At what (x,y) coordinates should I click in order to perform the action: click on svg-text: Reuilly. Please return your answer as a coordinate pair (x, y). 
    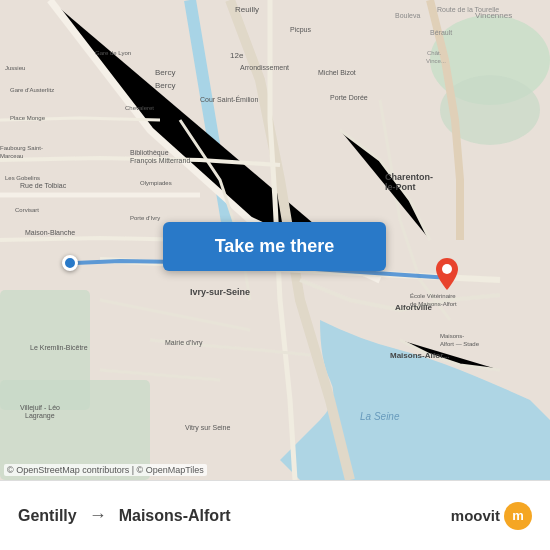
    Looking at the image, I should click on (247, 10).